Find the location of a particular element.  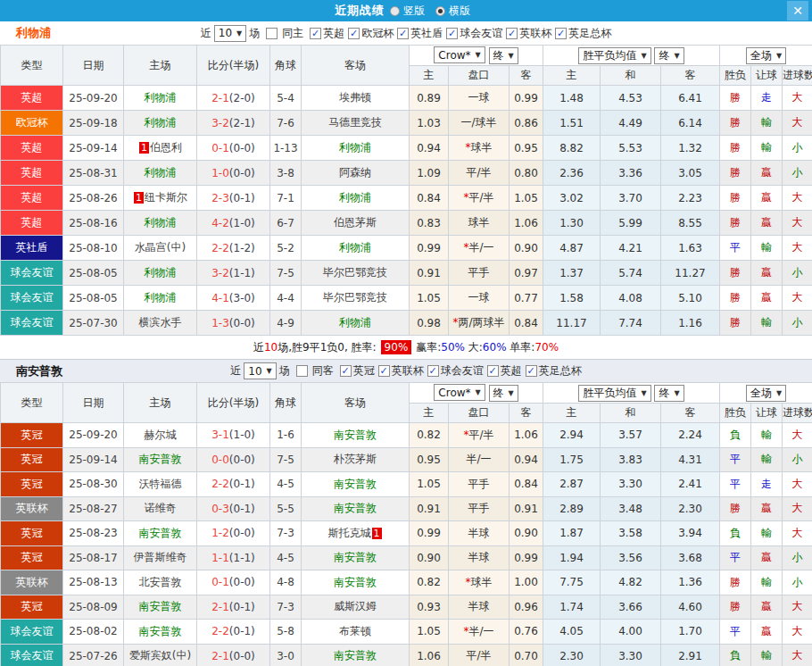

col-odds-away: 客 is located at coordinates (526, 76).